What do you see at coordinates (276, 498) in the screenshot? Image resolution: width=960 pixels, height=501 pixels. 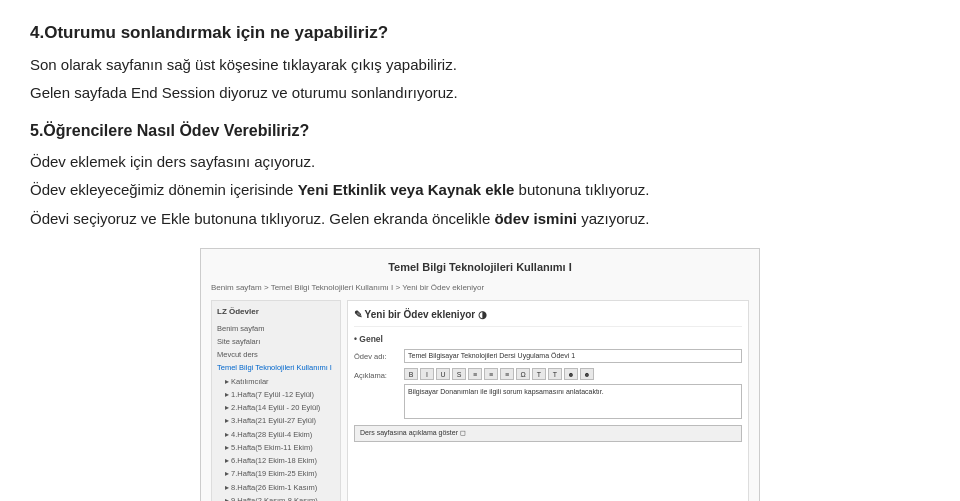 I see `sidebar-item-13: ▸ 9.Hafta(2 Kasım-8 Kasım)` at bounding box center [276, 498].